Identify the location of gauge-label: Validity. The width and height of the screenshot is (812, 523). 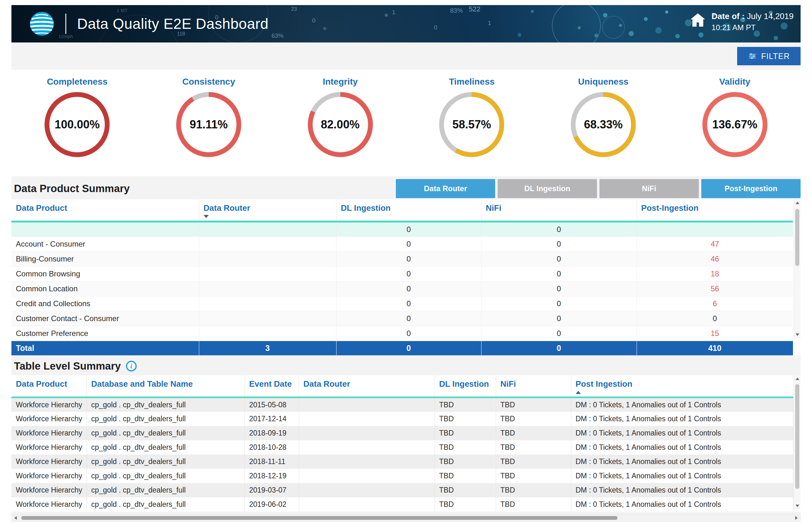
(735, 82).